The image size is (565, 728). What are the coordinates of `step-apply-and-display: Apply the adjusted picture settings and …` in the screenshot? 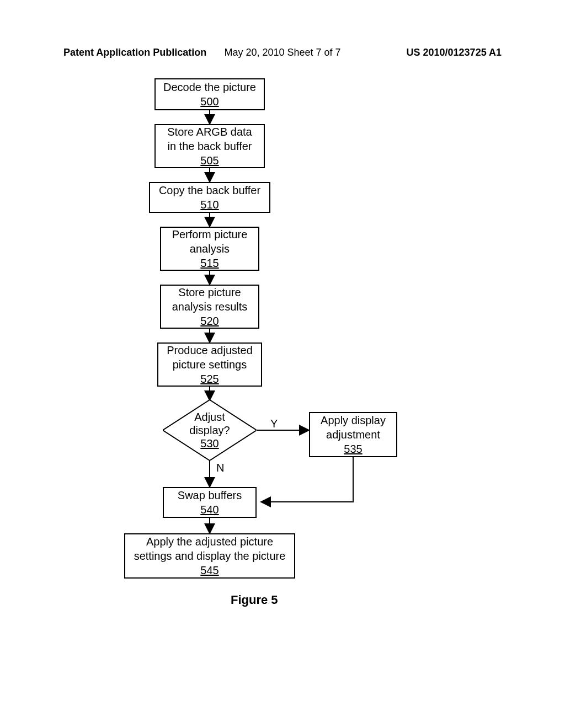 It's located at (210, 556).